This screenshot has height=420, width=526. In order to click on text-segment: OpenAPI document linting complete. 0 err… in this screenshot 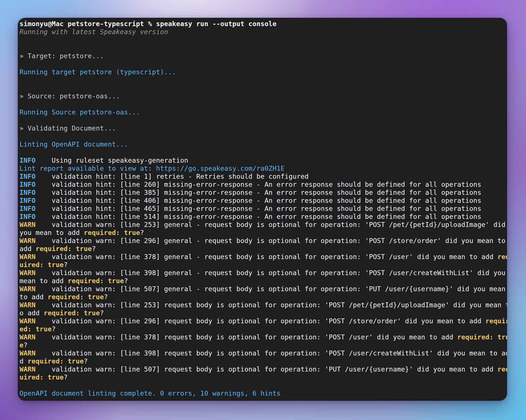, I will do `click(150, 393)`.